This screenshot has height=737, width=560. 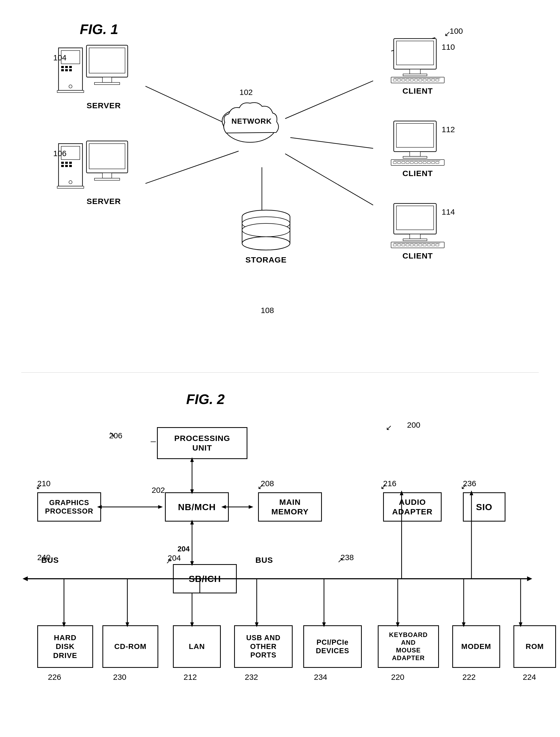 I want to click on ref-104: 104, so click(x=60, y=58).